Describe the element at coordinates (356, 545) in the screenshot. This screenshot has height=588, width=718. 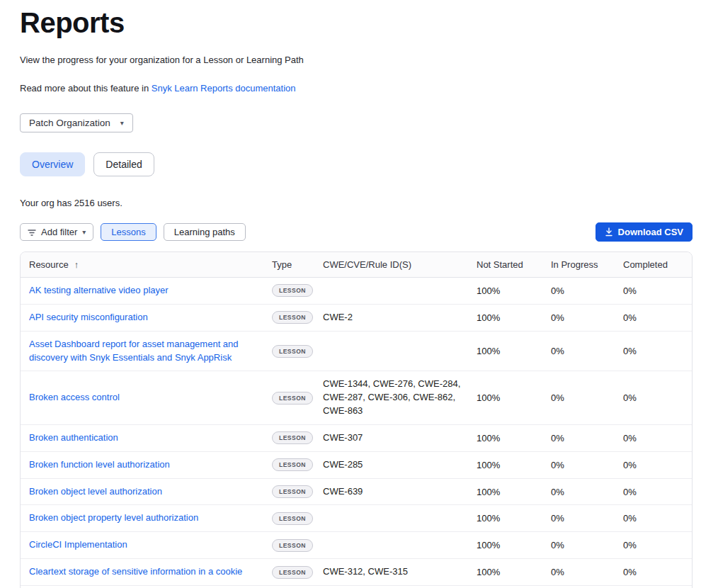
I see `table-row: CircleCI Implementation LESSON 100% 0% 0…` at that location.